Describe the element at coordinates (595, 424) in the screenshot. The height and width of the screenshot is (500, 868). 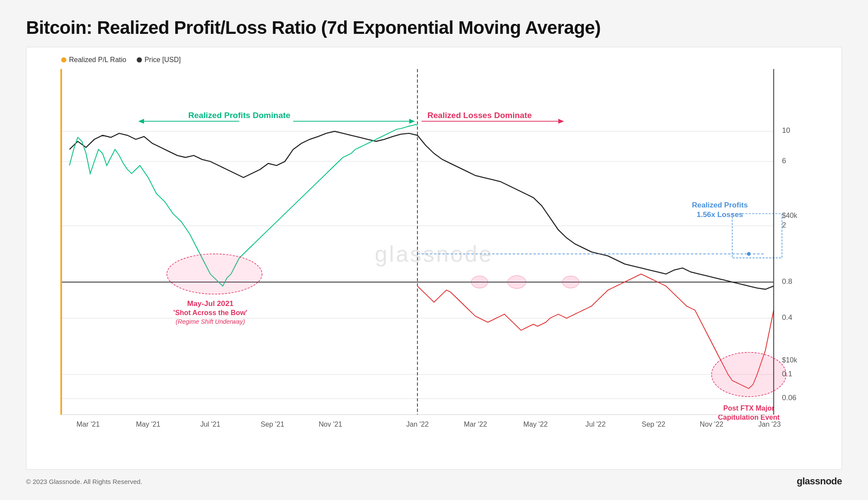
I see `svg-text: Jul '22` at that location.